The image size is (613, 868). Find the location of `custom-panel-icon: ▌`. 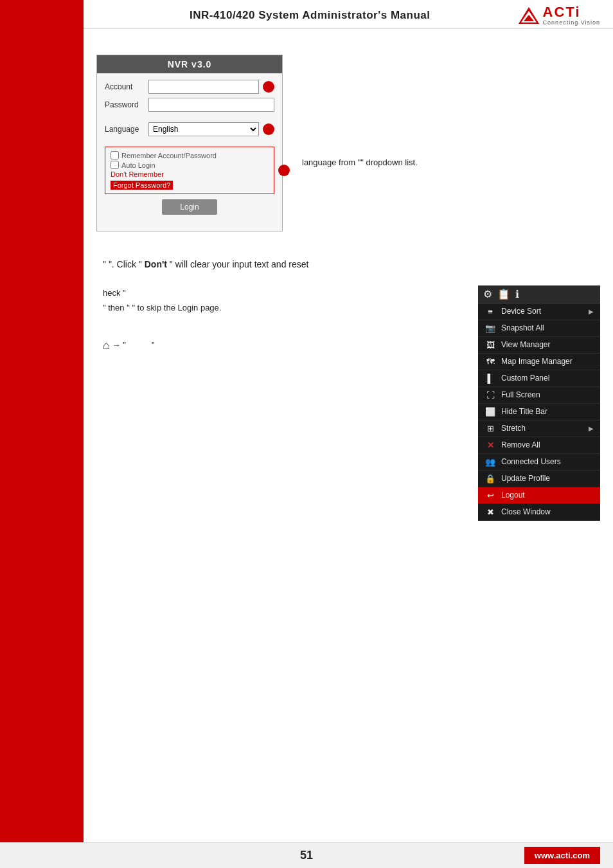

custom-panel-icon: ▌ is located at coordinates (490, 378).